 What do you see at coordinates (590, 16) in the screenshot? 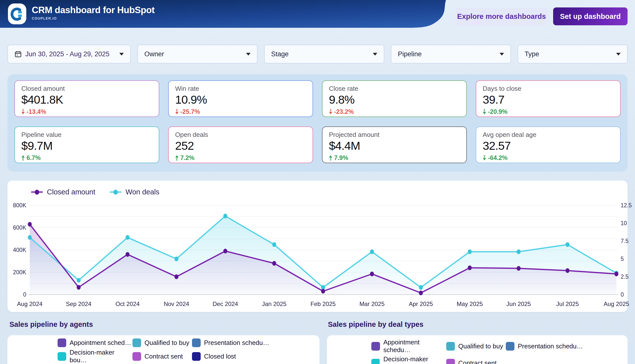
I see `set-up-dashboard-button: Set up dashboard` at bounding box center [590, 16].